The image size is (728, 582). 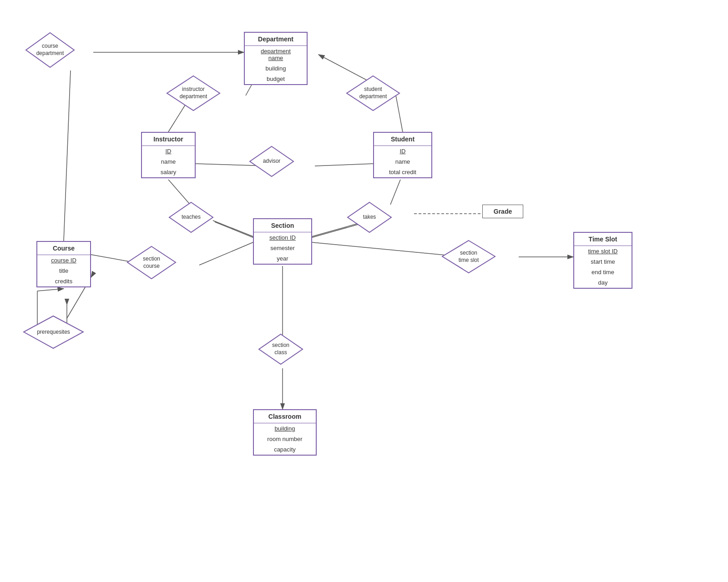 I want to click on diamond-section-timeslot-label: section time slot, so click(x=469, y=256).